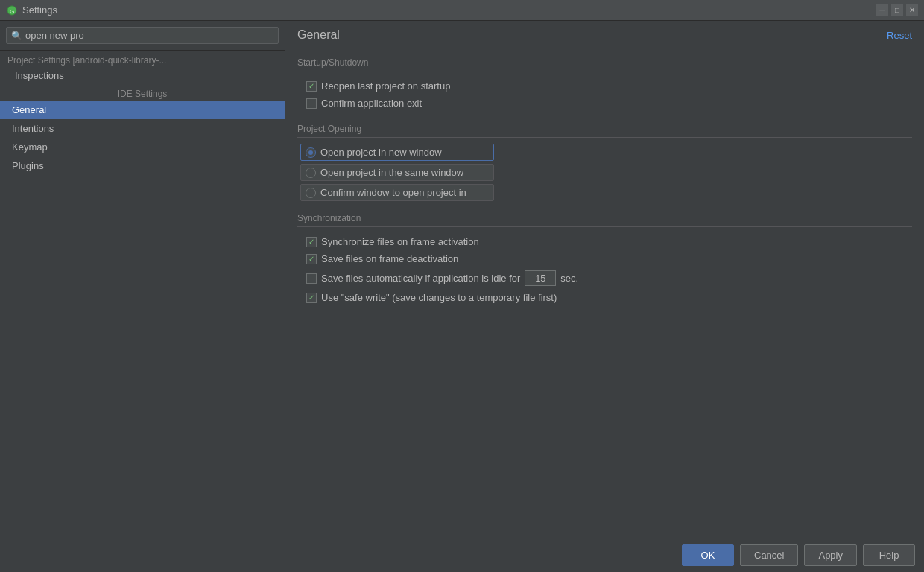 The height and width of the screenshot is (572, 924). What do you see at coordinates (142, 110) in the screenshot?
I see `sidebar-item-general: General` at bounding box center [142, 110].